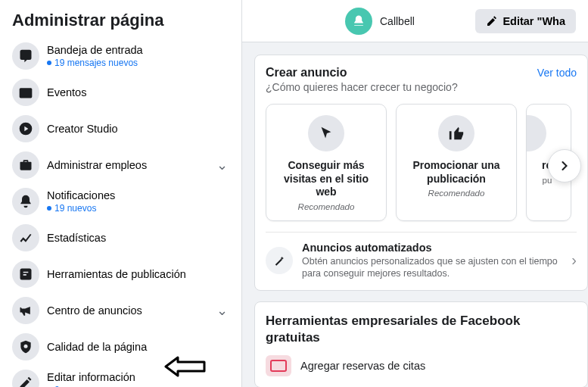 This screenshot has width=588, height=387. I want to click on sidebar-item-label: Calidad de la página, so click(97, 347).